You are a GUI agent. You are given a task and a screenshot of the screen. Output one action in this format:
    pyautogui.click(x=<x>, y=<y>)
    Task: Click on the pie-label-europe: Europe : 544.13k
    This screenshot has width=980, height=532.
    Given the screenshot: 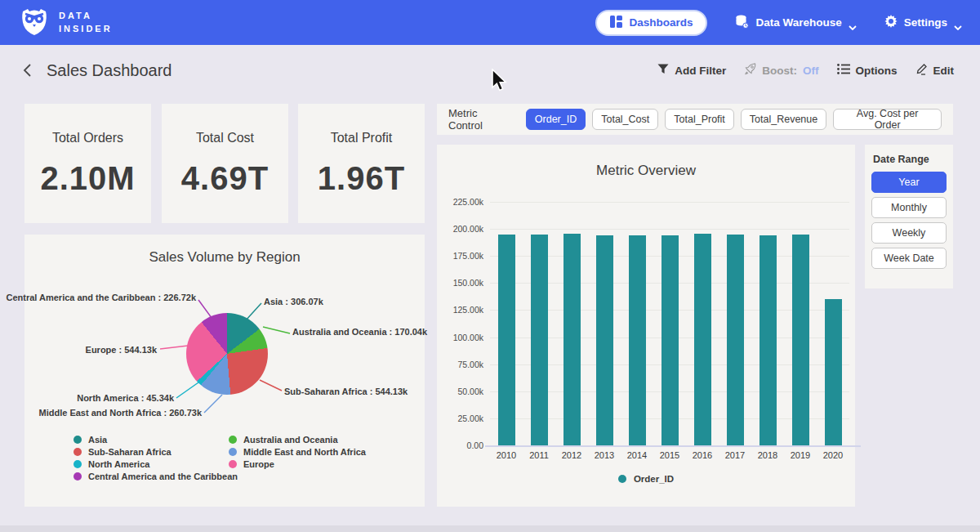 What is the action you would take?
    pyautogui.click(x=121, y=350)
    